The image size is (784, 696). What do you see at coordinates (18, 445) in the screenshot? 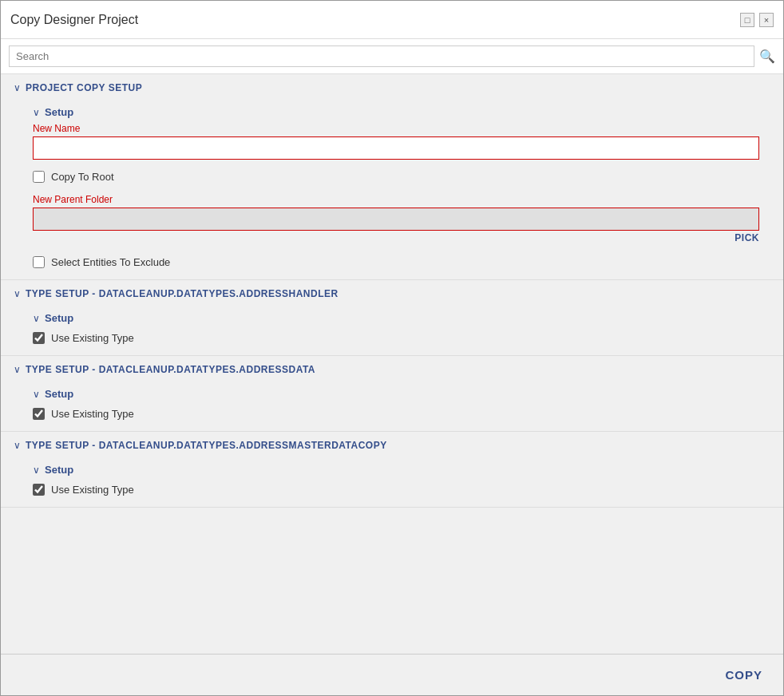
I see `chevron-icon-4: ∨` at bounding box center [18, 445].